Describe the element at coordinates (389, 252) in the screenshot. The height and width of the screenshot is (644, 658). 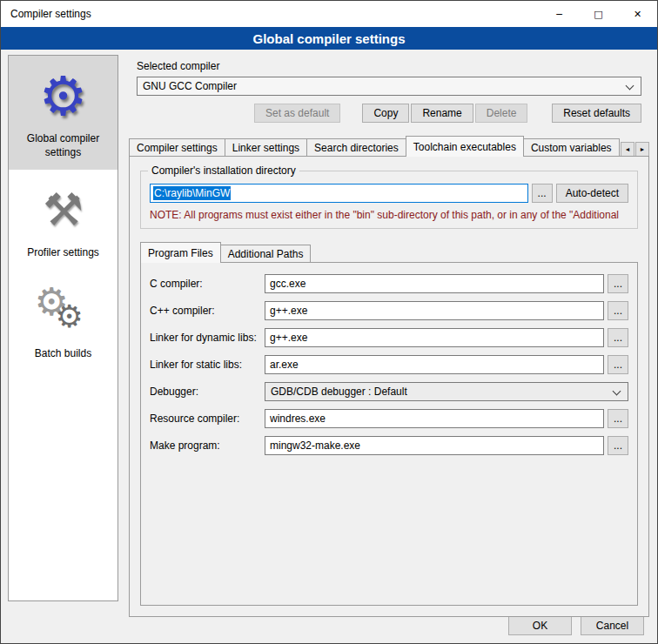
I see `program-files-tabbar: Program Files Additional Paths` at that location.